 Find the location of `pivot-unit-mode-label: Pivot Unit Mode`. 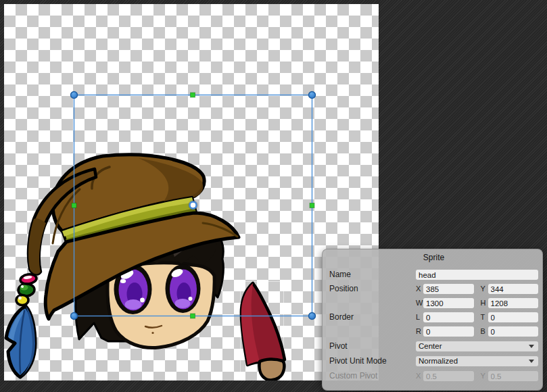

pivot-unit-mode-label: Pivot Unit Mode is located at coordinates (373, 361).